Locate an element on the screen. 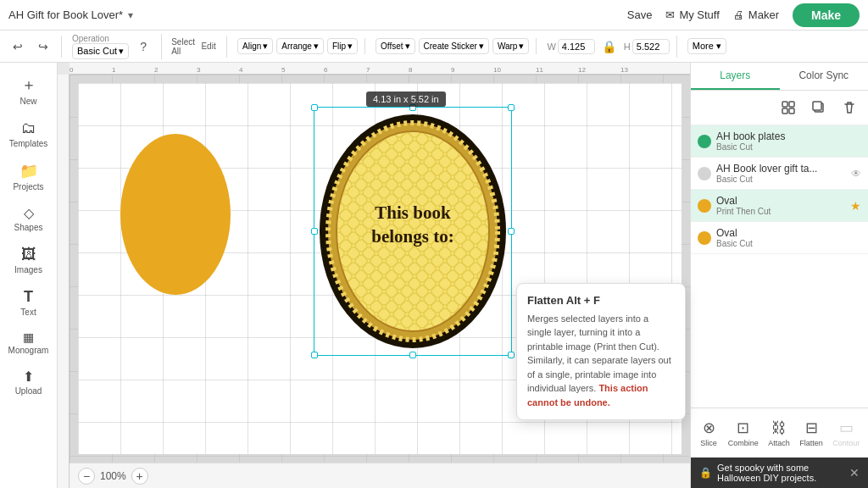 This screenshot has height=488, width=868. operation-select: Basic Cut ▾ is located at coordinates (100, 51).